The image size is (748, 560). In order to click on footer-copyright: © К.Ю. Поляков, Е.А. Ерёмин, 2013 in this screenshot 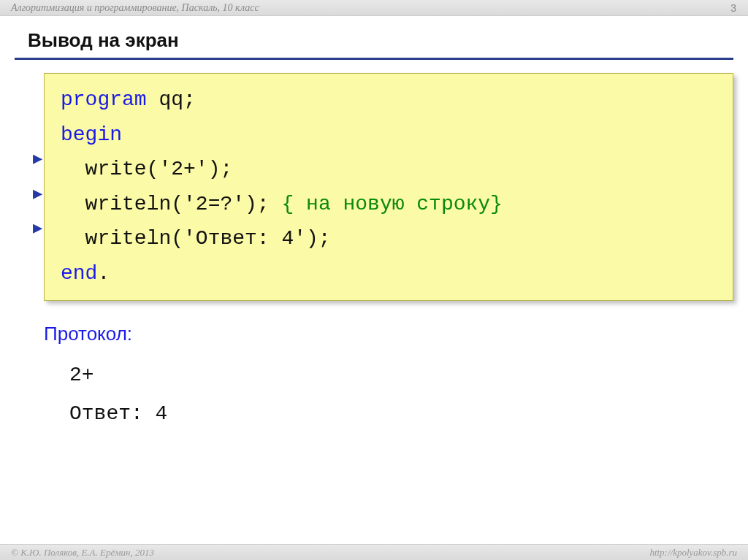, I will do `click(83, 553)`.